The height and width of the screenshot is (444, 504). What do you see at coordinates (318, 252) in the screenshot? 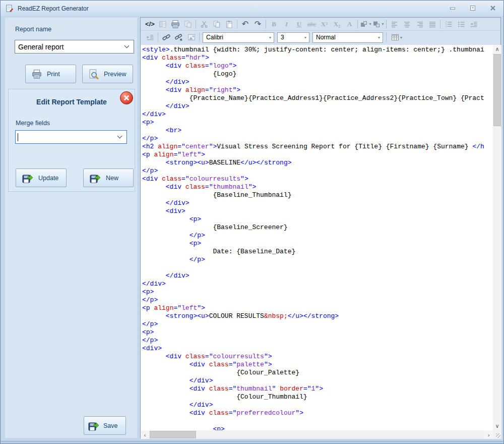
I see `code-line: Date: {Baseline_Date}` at bounding box center [318, 252].